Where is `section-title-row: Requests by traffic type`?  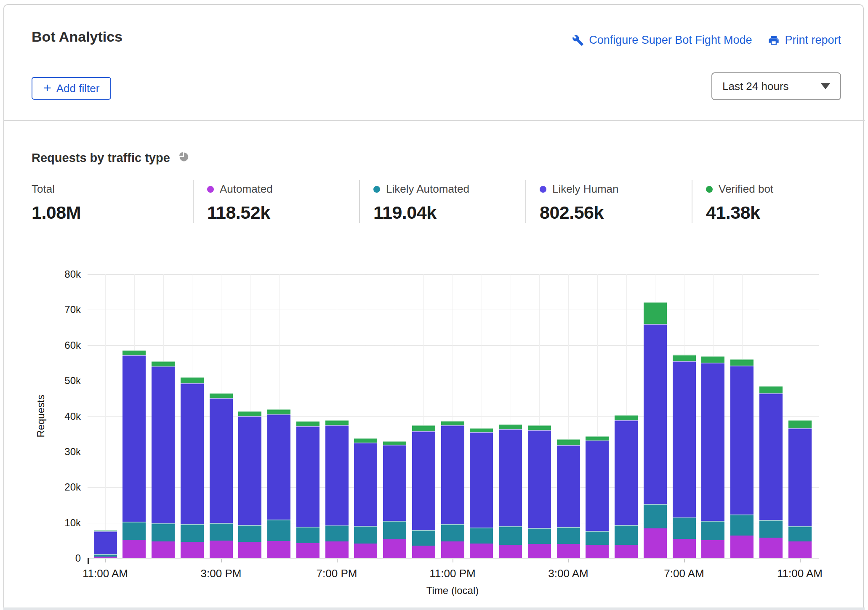
section-title-row: Requests by traffic type is located at coordinates (111, 158).